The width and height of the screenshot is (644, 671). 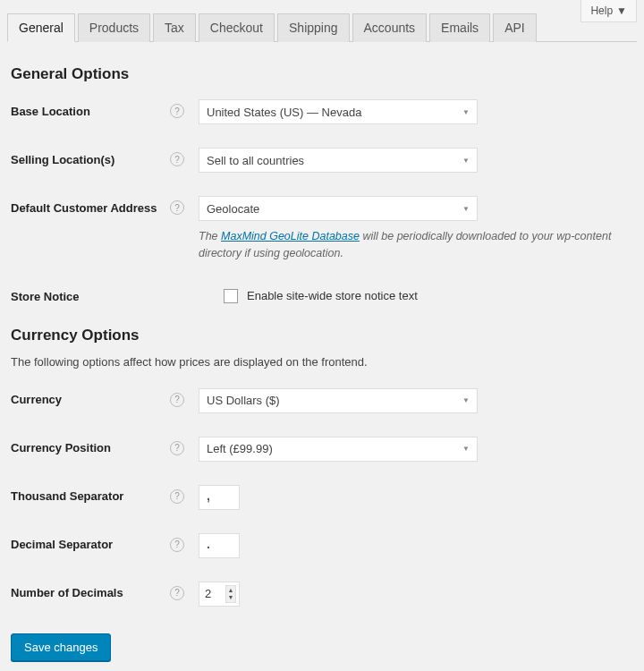 I want to click on tab-shipping: Shipping, so click(x=313, y=28).